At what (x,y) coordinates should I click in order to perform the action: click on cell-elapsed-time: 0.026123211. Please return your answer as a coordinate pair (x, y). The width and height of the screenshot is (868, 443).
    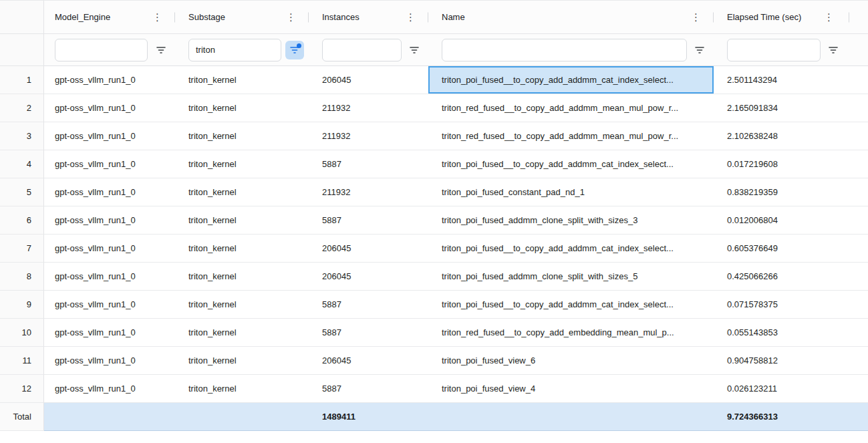
    Looking at the image, I should click on (791, 389).